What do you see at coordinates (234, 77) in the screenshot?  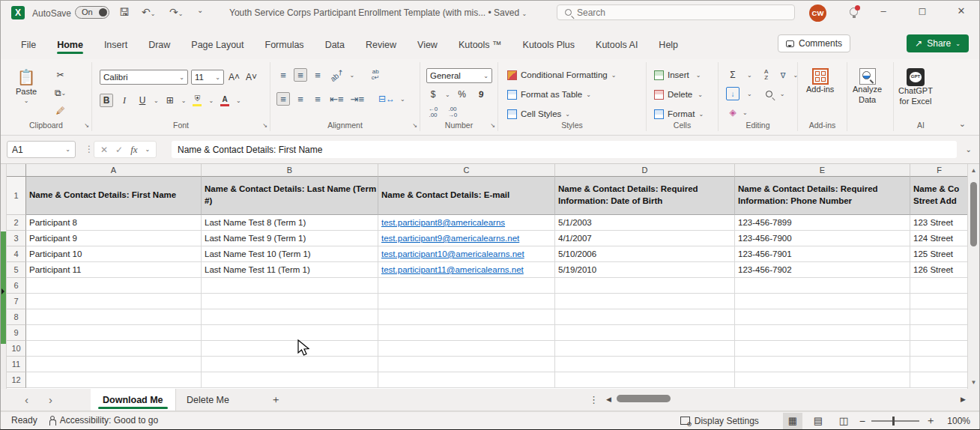 I see `grow-font-icon: A˄` at bounding box center [234, 77].